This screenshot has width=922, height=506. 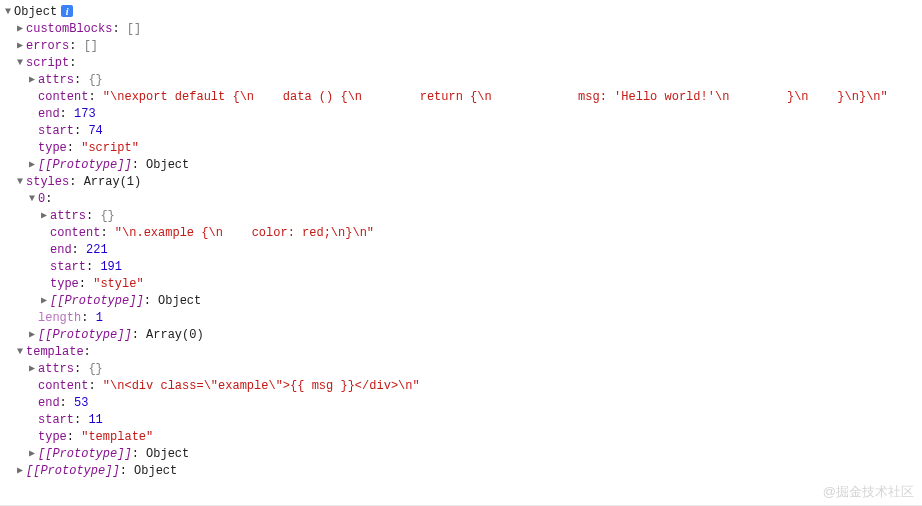 I want to click on value-script-type: "script", so click(x=110, y=148).